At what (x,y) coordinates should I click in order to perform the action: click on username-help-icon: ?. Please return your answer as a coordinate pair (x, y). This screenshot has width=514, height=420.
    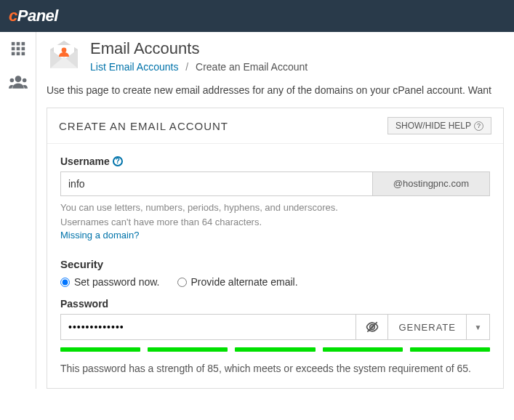
    Looking at the image, I should click on (118, 161).